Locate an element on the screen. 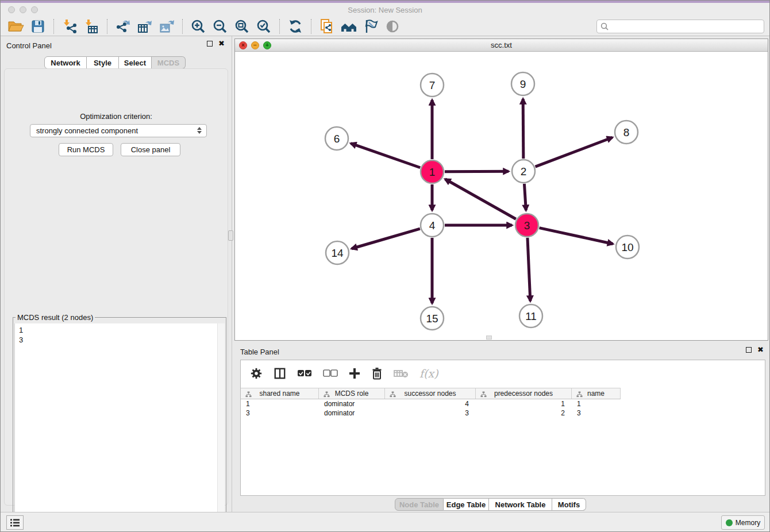 This screenshot has width=770, height=532. save-session-button is located at coordinates (38, 26).